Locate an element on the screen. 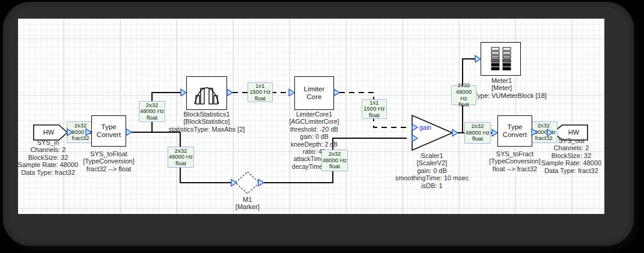 The width and height of the screenshot is (644, 253). port-scaler-gain-in is located at coordinates (415, 127).